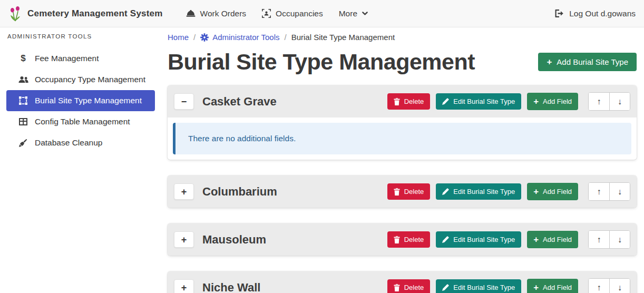 The height and width of the screenshot is (293, 644). I want to click on vector-square-icon, so click(23, 101).